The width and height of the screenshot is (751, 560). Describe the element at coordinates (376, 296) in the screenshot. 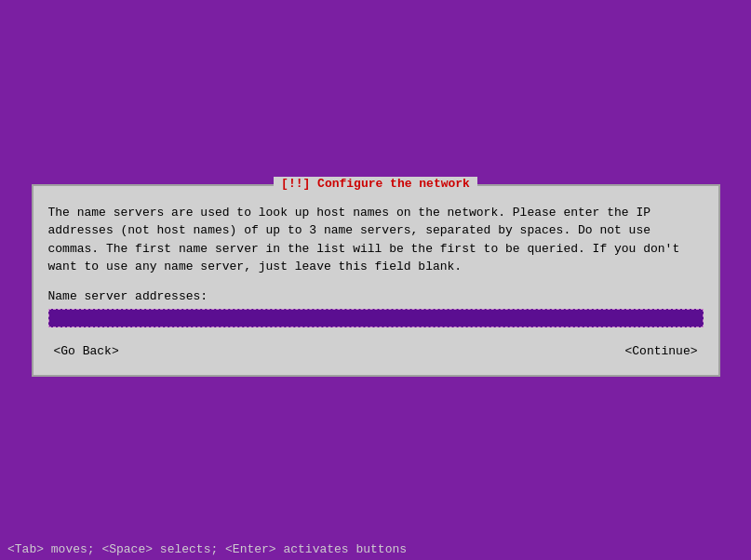

I see `field-label: Name server addresses:` at that location.